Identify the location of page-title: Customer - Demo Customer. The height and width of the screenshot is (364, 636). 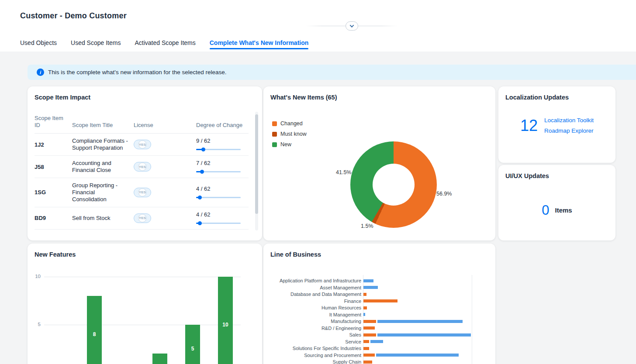
(73, 16).